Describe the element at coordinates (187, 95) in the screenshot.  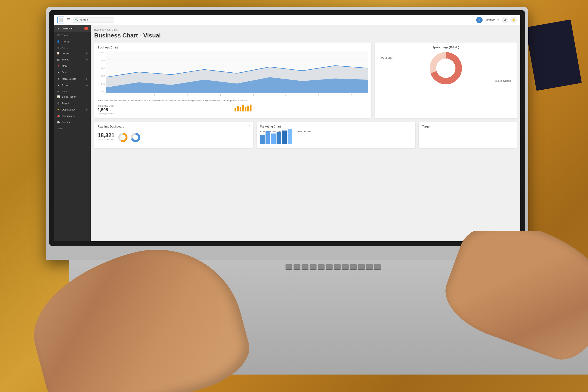
I see `x-label-3: 3` at that location.